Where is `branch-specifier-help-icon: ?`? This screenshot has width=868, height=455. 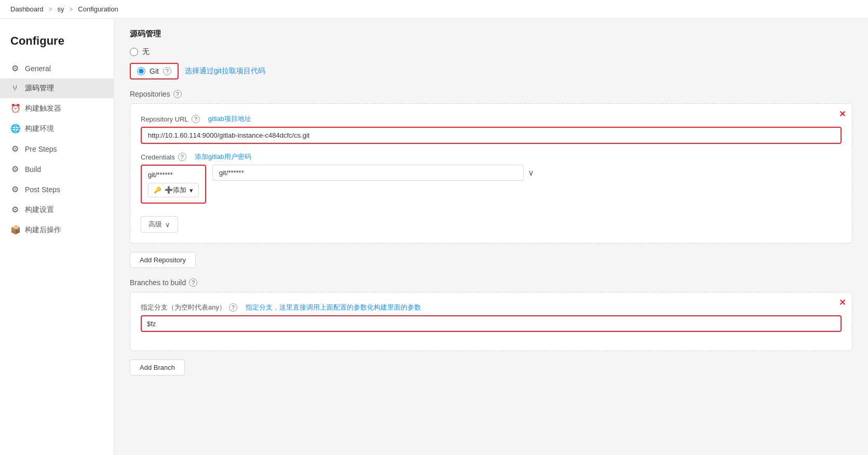 branch-specifier-help-icon: ? is located at coordinates (233, 307).